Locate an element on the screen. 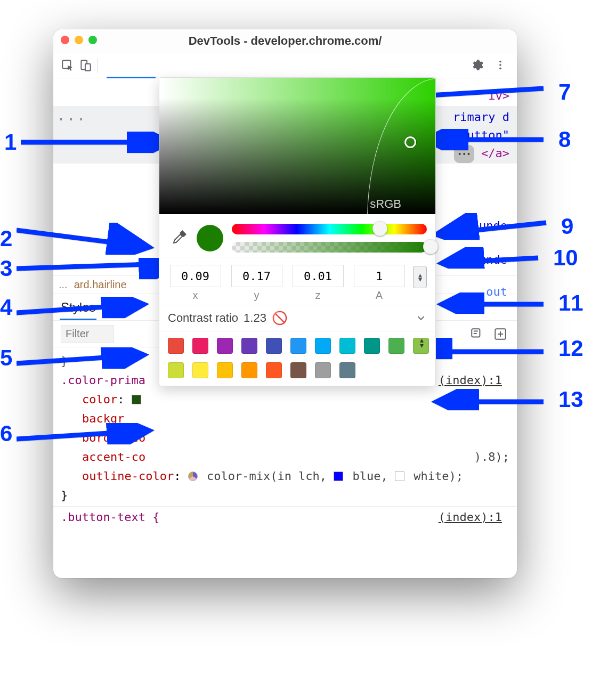 Image resolution: width=616 pixels, height=699 pixels. value-z-input is located at coordinates (318, 276).